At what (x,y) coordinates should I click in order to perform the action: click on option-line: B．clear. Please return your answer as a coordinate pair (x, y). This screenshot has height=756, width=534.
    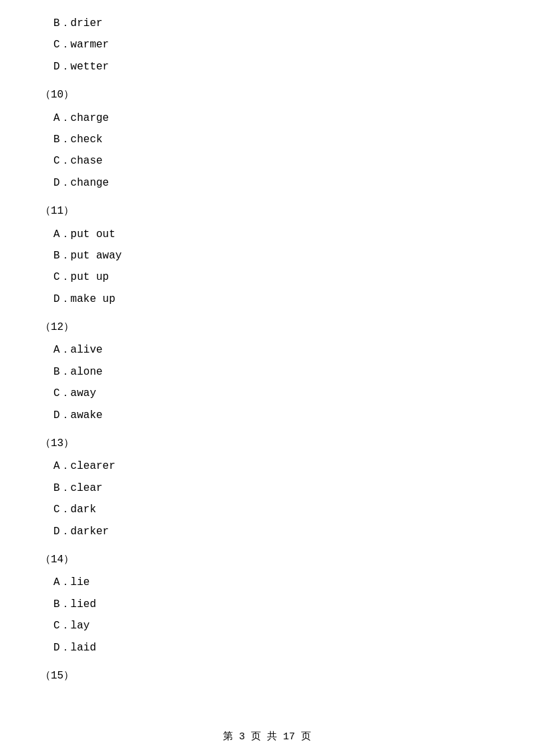
    Looking at the image, I should click on (267, 488).